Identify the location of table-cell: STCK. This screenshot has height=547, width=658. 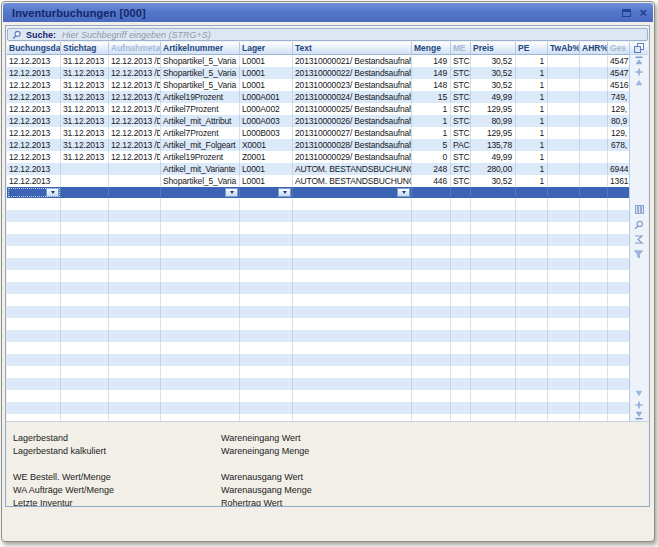
(461, 97).